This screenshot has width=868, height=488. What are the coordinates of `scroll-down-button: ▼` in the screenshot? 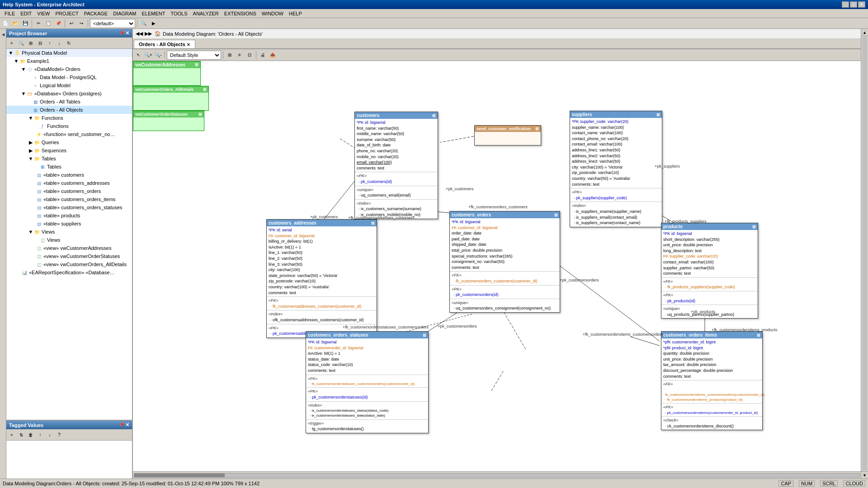 It's located at (864, 475).